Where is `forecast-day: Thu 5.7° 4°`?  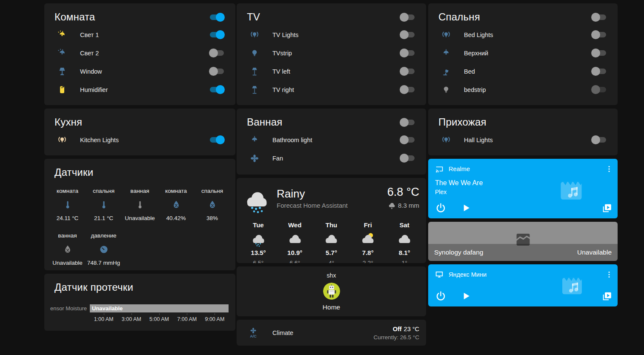
forecast-day: Thu 5.7° 4° is located at coordinates (332, 242).